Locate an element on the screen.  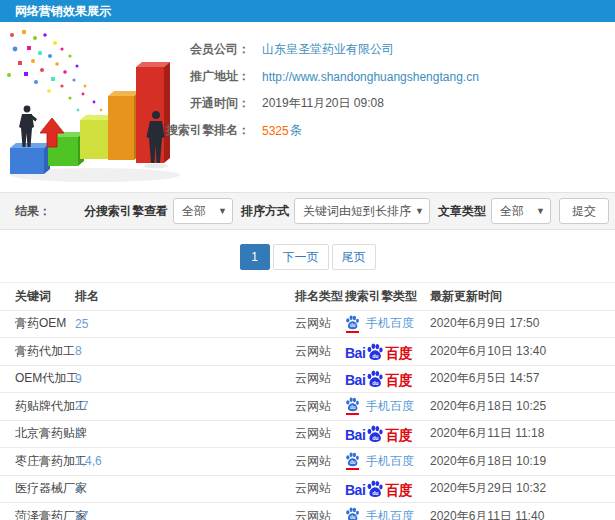
sort-label: 排序方式 is located at coordinates (265, 212).